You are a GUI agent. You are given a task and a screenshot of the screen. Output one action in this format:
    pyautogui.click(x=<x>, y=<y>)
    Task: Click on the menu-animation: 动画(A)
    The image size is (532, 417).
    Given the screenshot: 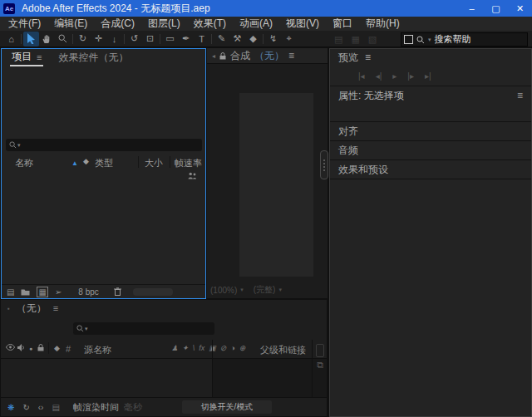 What is the action you would take?
    pyautogui.click(x=256, y=23)
    